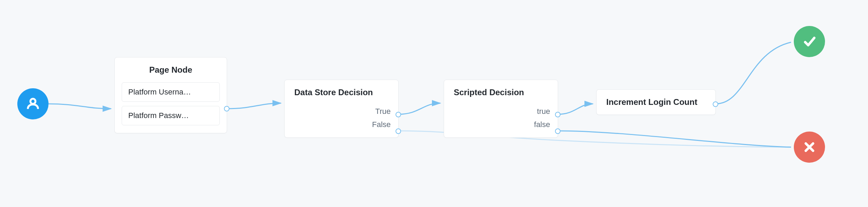 The width and height of the screenshot is (868, 207). What do you see at coordinates (575, 109) in the screenshot?
I see `edge-scripted-true-to-increment` at bounding box center [575, 109].